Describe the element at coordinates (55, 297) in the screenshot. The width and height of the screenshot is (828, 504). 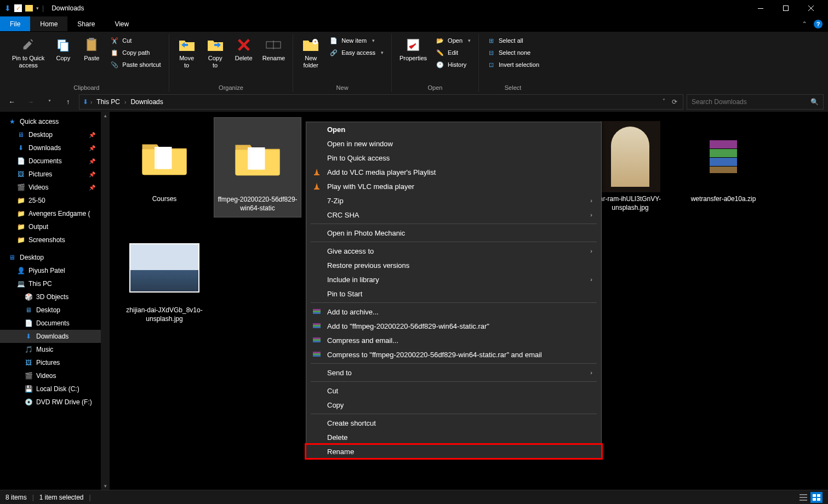
I see `sidebar-item-3dobjects: 🎲3D Objects` at that location.